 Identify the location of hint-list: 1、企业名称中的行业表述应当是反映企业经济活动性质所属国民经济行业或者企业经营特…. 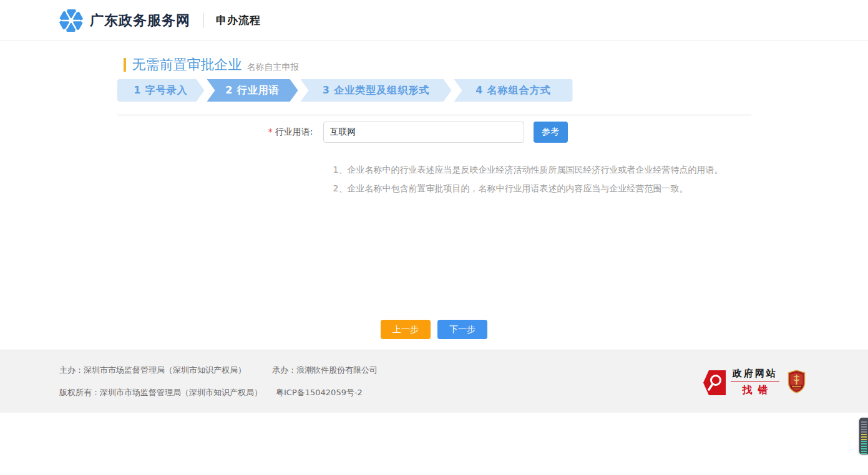
(542, 179).